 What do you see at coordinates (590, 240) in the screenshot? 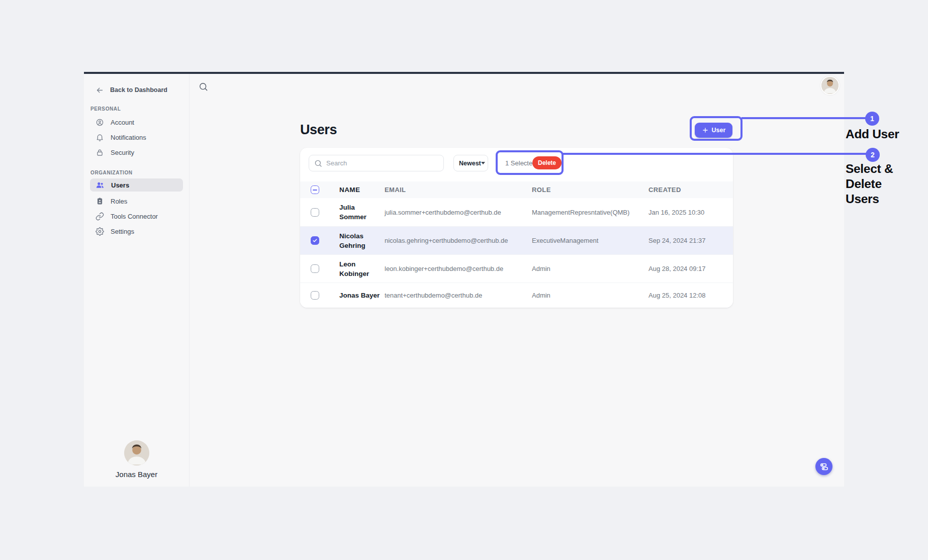
I see `cell-role: ExecutiveManagement` at bounding box center [590, 240].